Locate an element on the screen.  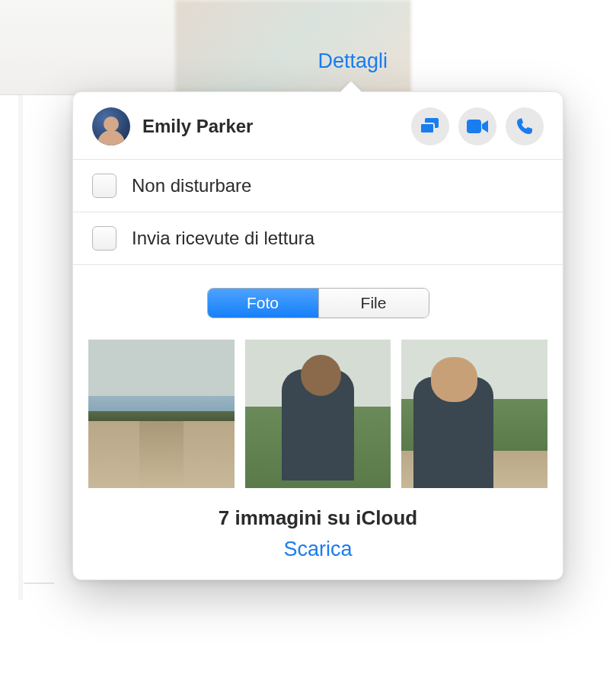
segment-control: Foto File is located at coordinates (318, 303).